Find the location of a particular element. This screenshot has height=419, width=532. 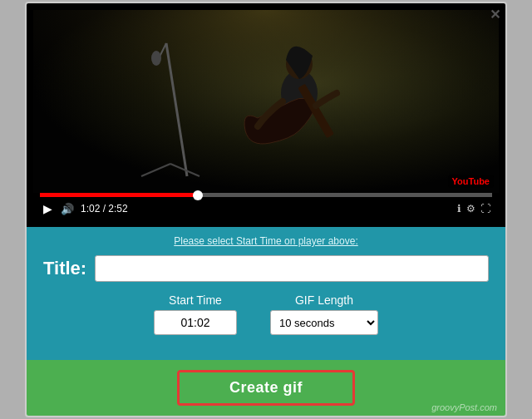

instruction-text: Please select Start Time on player above… is located at coordinates (266, 241).